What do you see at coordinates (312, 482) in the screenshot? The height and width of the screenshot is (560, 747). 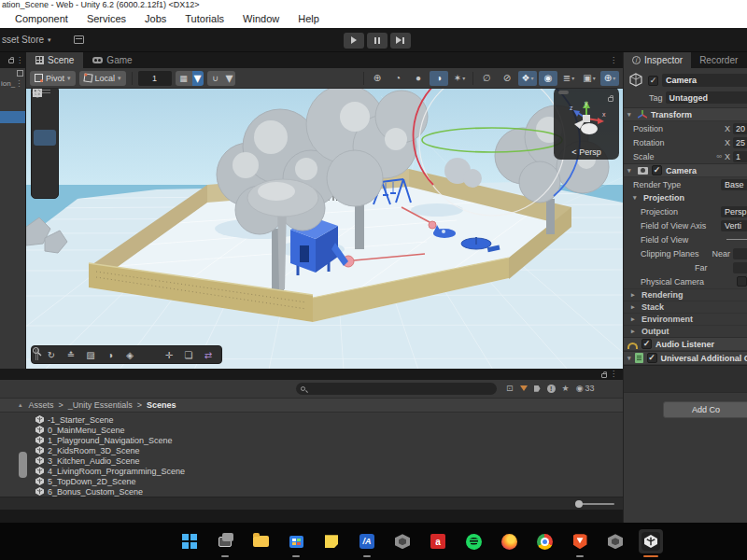 I see `list-item: 5_TopDown_2D_Scene` at bounding box center [312, 482].